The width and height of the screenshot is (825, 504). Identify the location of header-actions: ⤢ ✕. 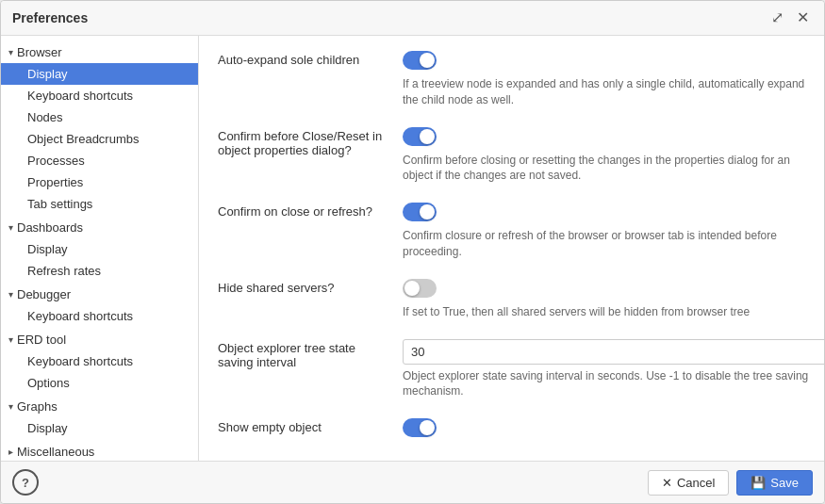
(790, 18).